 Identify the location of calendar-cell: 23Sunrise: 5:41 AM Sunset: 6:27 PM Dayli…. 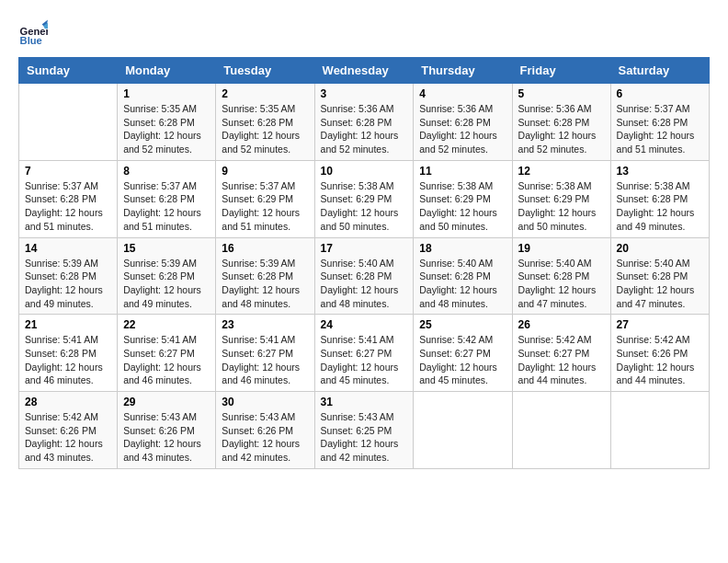
(265, 353).